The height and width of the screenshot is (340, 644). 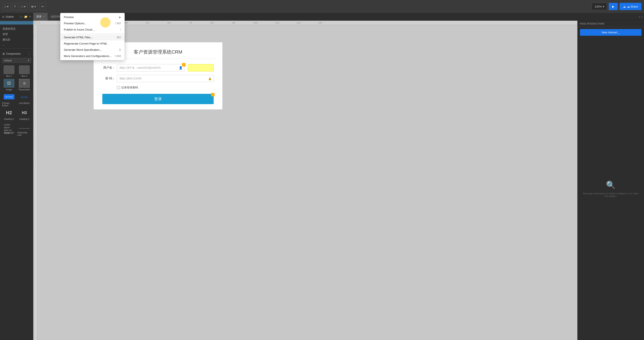 I want to click on component-paragraph: Lorem ipsum dolor sit amet... Paragraph, so click(x=9, y=129).